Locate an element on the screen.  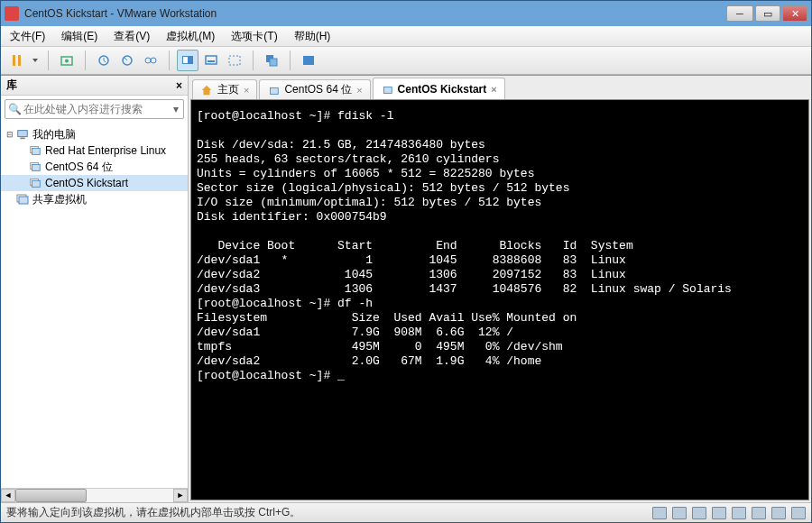
titlebar: CentOS Kickstart - VMware Workstation ─ … is located at coordinates (406, 14).